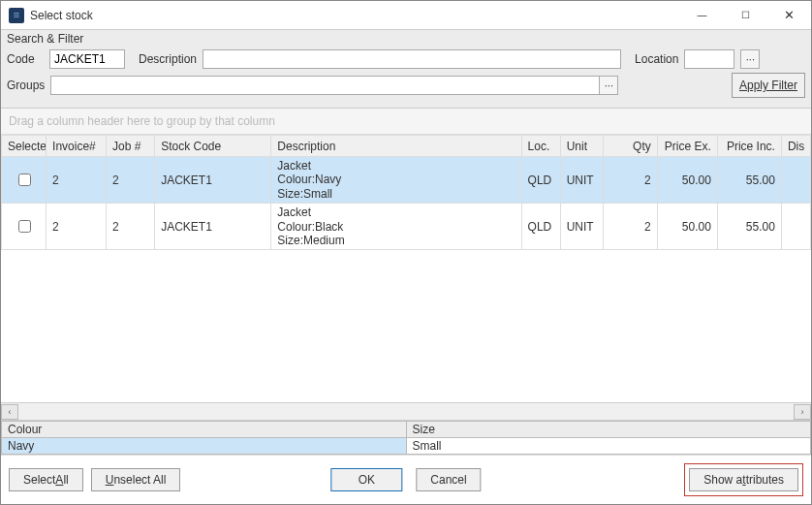 Image resolution: width=812 pixels, height=505 pixels. I want to click on table-row: 2 2 JACKET1 Jacket Colour:Navy Size:Smal…, so click(407, 180).